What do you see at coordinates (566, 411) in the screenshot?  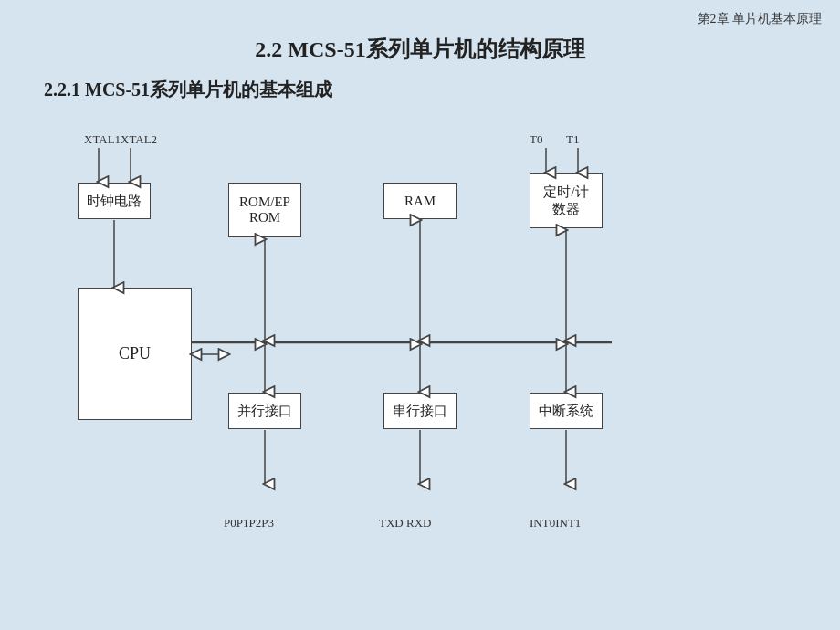 I see `box-interrupt: 中断系统` at bounding box center [566, 411].